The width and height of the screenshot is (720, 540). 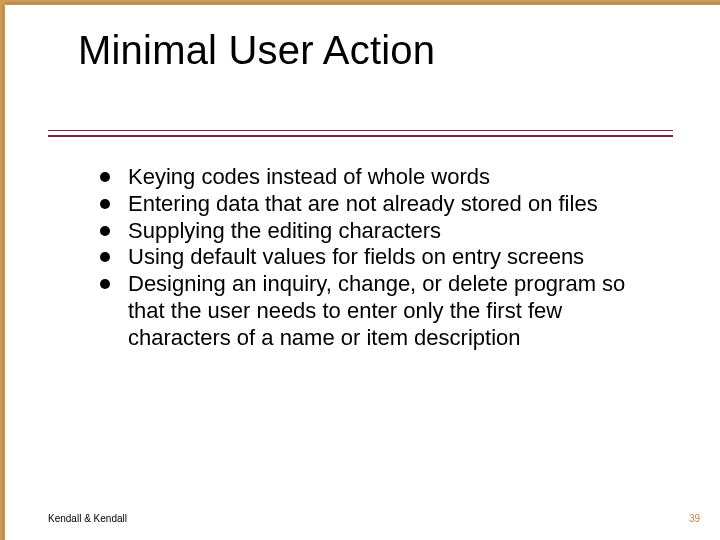 What do you see at coordinates (88, 518) in the screenshot?
I see `footer-author: Kendall & Kendall` at bounding box center [88, 518].